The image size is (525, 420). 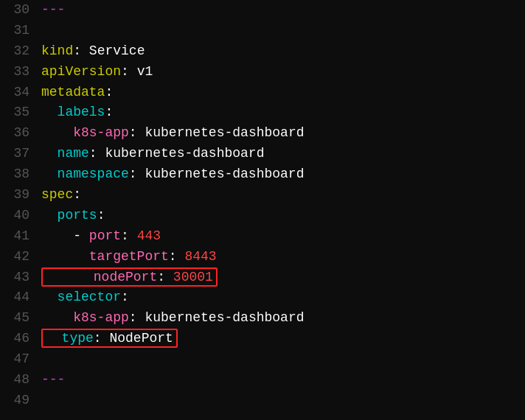 What do you see at coordinates (18, 257) in the screenshot?
I see `line-number: 42` at bounding box center [18, 257].